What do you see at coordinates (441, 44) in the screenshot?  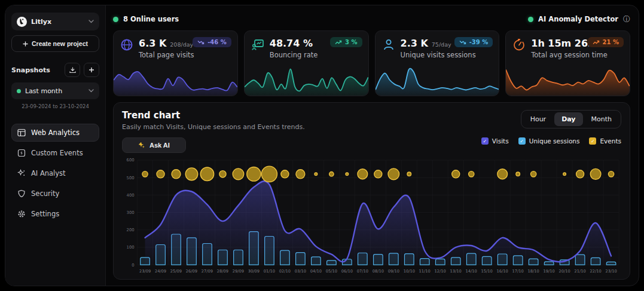 I see `stat-rate: 75/day` at bounding box center [441, 44].